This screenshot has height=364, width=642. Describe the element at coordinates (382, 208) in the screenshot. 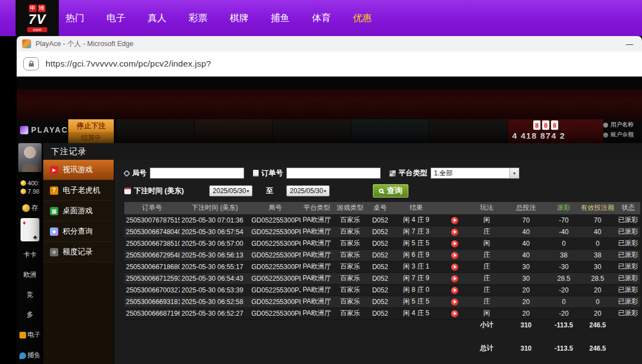

I see `bet-table-head-row: 订单号下注时间 (美东)局号平台类型游戏类型桌号结果玩法总投注派彩有效投注额状态` at that location.